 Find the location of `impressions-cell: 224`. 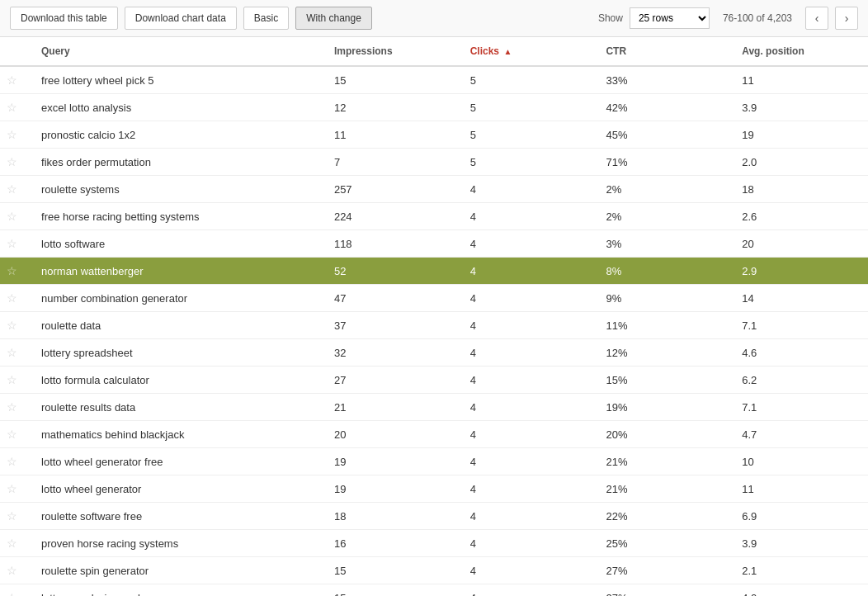

impressions-cell: 224 is located at coordinates (393, 216).